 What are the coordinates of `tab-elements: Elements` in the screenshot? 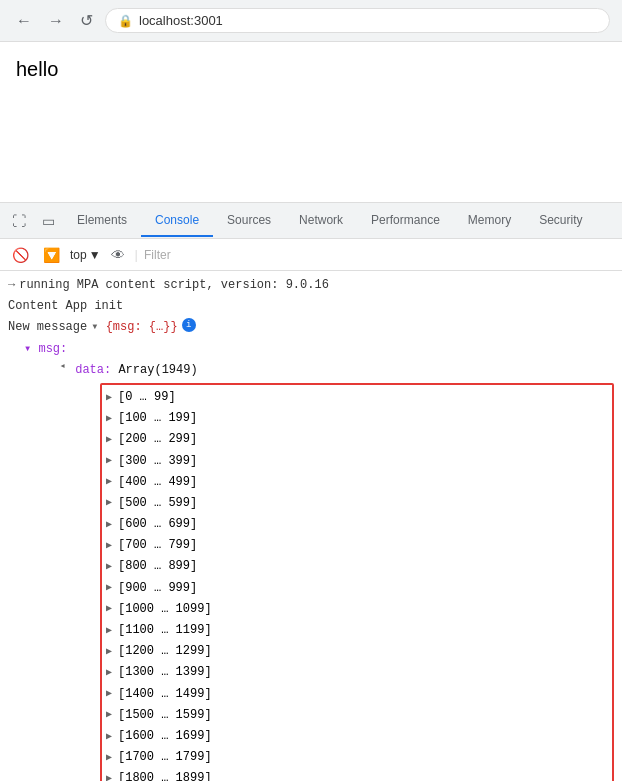 It's located at (102, 221).